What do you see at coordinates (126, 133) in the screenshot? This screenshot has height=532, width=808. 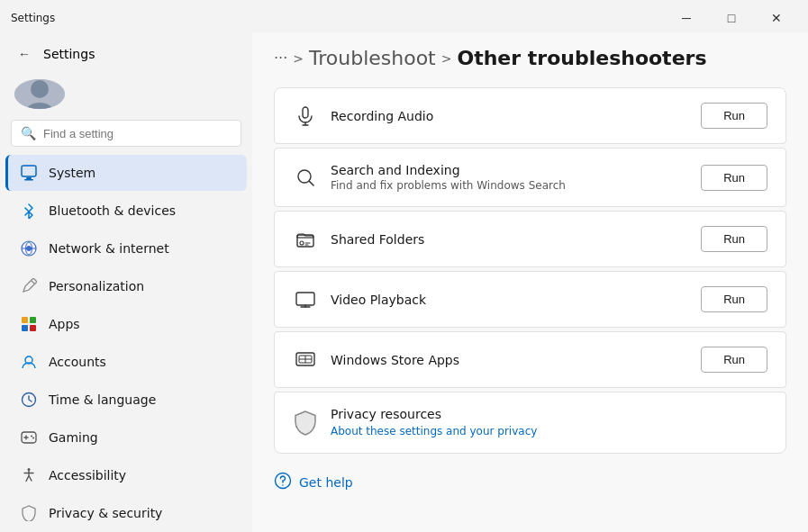 I see `search-box: 🔍` at bounding box center [126, 133].